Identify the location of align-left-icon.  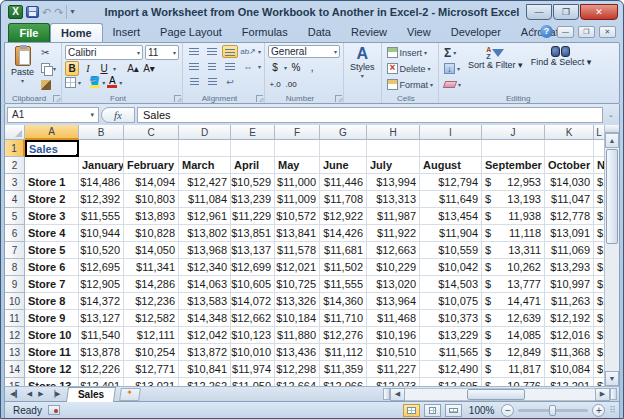
(194, 66).